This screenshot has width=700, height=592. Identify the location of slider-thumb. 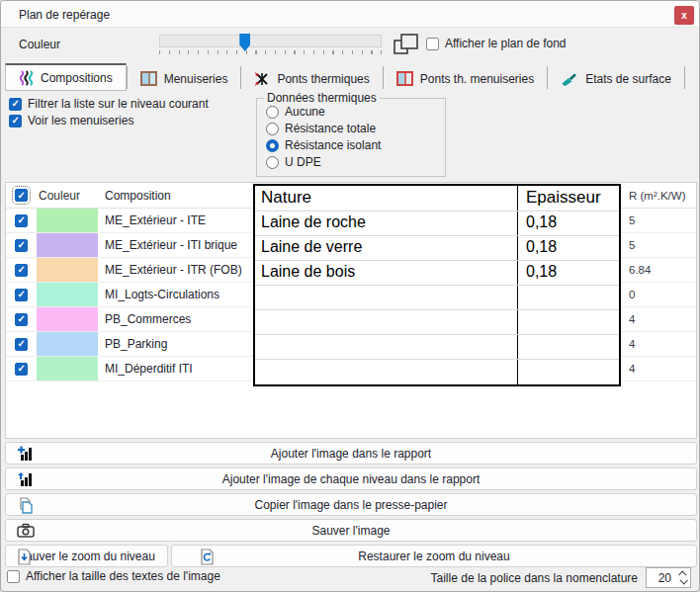
(245, 42).